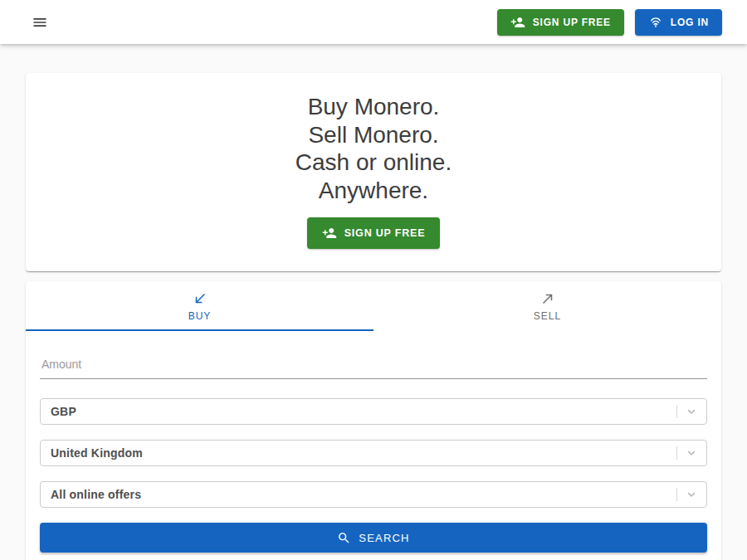 The height and width of the screenshot is (560, 747). Describe the element at coordinates (609, 22) in the screenshot. I see `header-actions: SIGN UP FREE LOG IN` at that location.